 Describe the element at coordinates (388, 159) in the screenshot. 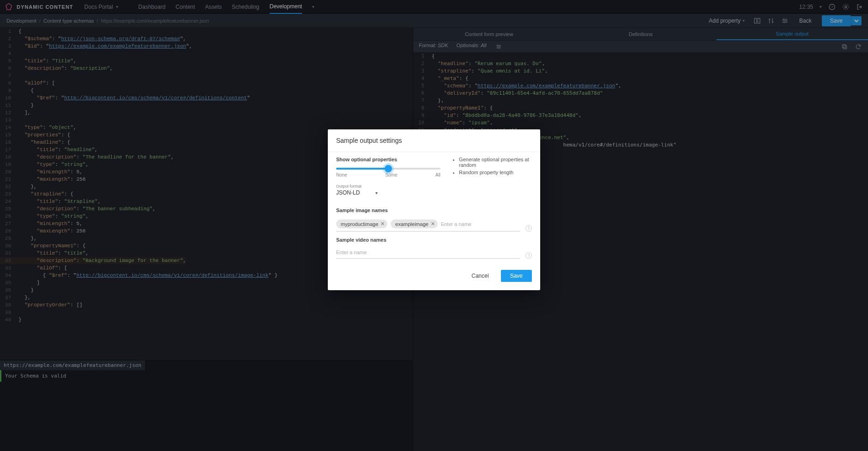

I see `slider-label: Show optional properties` at that location.